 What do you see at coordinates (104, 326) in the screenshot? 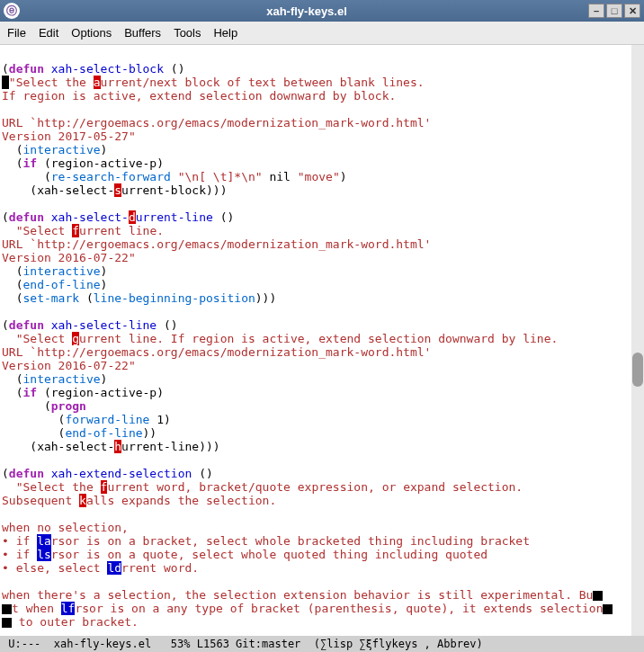
I see `fn-name: xah-select-line` at bounding box center [104, 326].